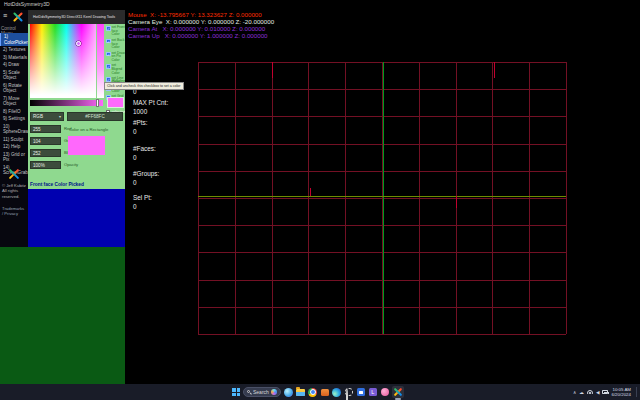 This screenshot has width=640, height=400. Describe the element at coordinates (574, 392) in the screenshot. I see `chevron-up-icon: ∧` at that location.